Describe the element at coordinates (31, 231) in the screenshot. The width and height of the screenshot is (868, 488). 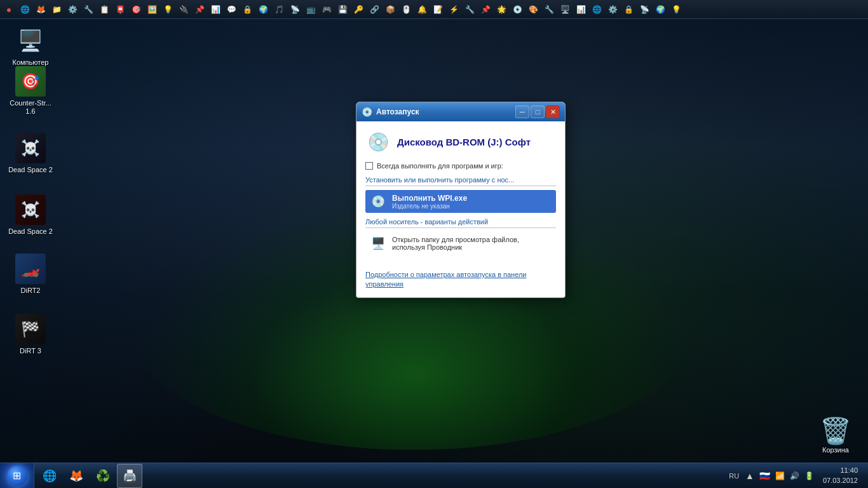
I see `dead-space-2-label: Dead Space 2` at that location.